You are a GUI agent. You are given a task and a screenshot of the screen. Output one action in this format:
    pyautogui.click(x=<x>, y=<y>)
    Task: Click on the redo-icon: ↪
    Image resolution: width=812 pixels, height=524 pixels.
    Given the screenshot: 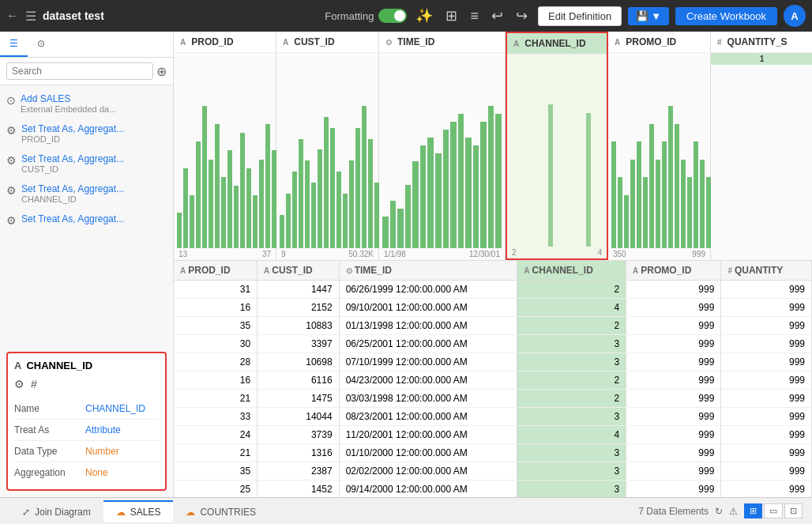 What is the action you would take?
    pyautogui.click(x=521, y=16)
    